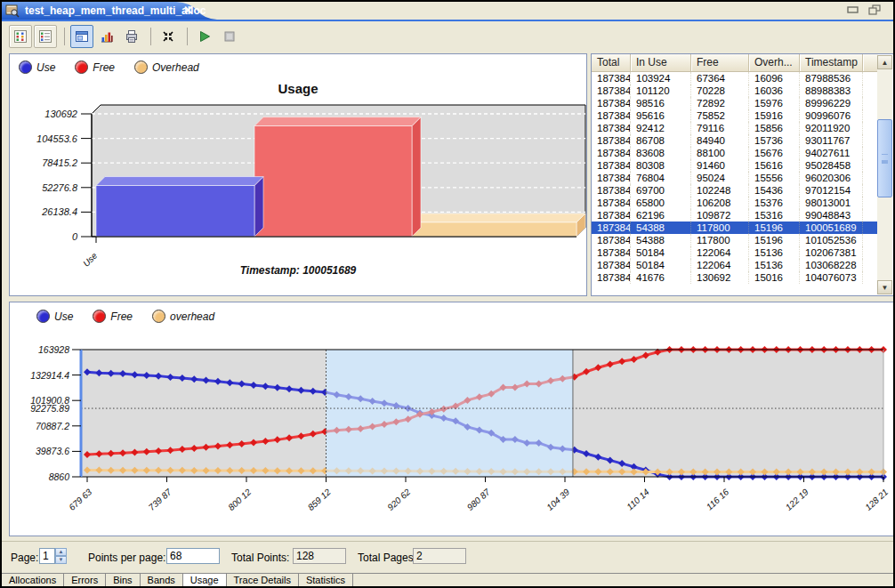 The height and width of the screenshot is (588, 895). I want to click on grid-view-icon, so click(20, 36).